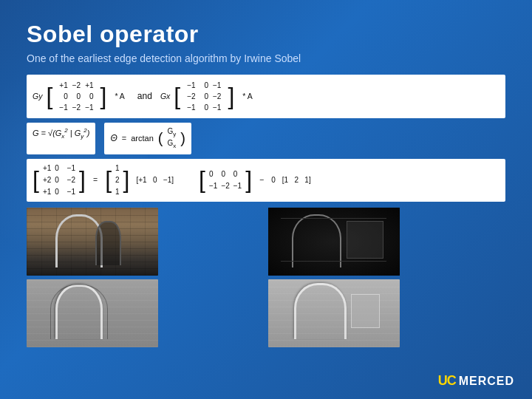  I want to click on gradient-formula-box: G = √(Gx2 | Gy2), so click(61, 139).